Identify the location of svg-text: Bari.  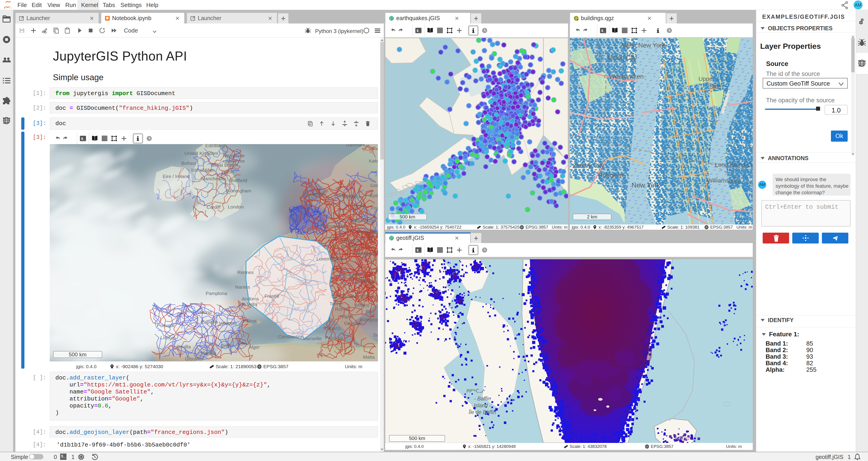
(370, 311).